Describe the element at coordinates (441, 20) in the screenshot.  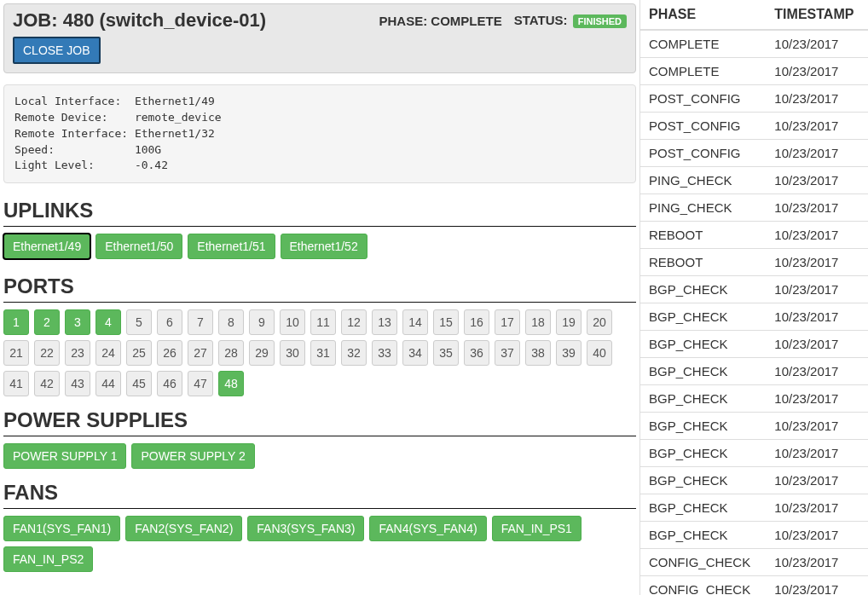
I see `phase-label: PHASE: COMPLETE` at that location.